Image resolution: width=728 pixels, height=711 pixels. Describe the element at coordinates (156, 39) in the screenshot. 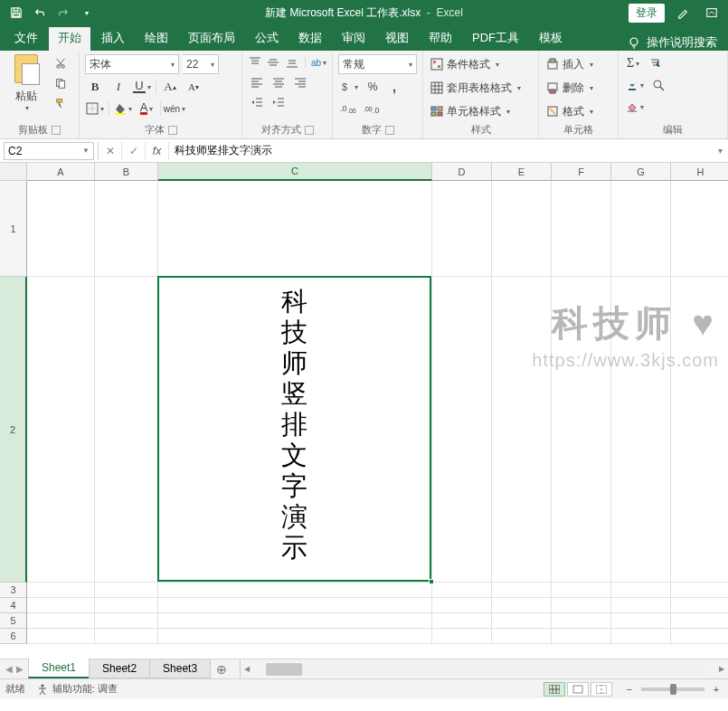

I see `tab-draw: 绘图` at that location.